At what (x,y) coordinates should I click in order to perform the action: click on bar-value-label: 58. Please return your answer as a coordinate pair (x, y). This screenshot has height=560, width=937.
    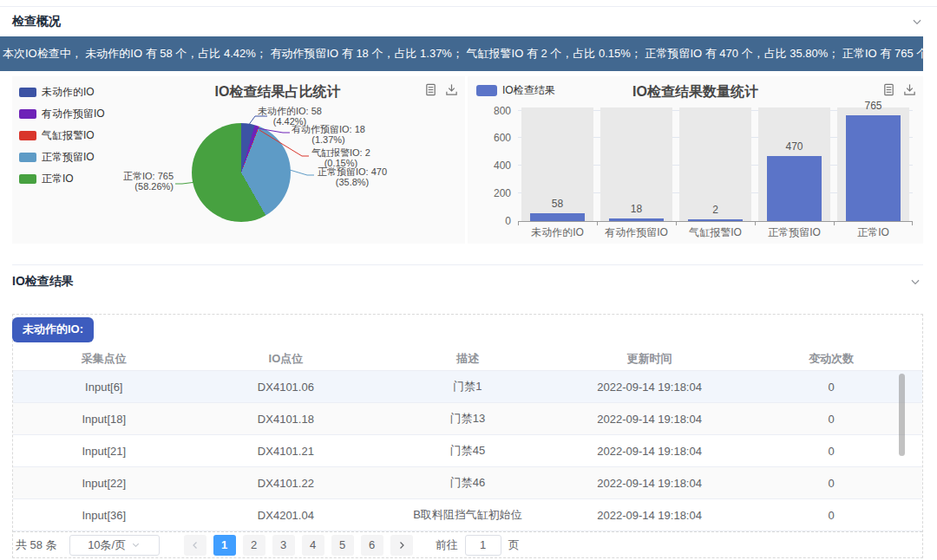
    Looking at the image, I should click on (557, 204).